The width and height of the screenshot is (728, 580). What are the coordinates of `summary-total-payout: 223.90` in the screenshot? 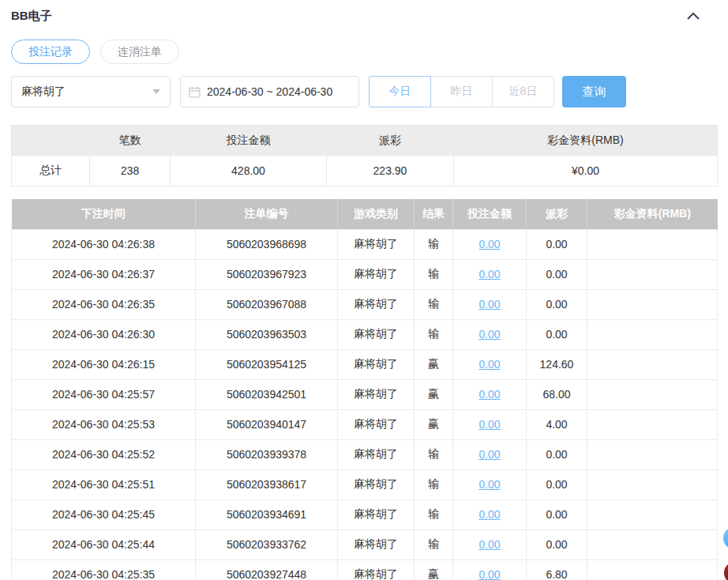 It's located at (390, 171).